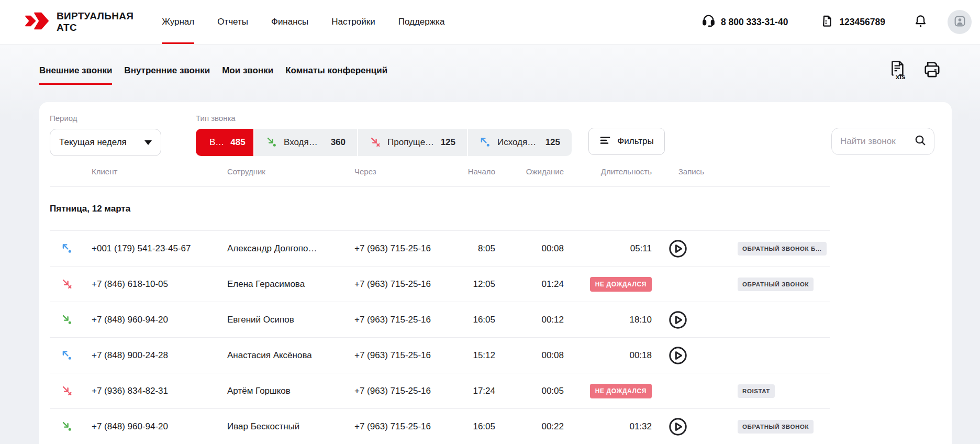 The width and height of the screenshot is (980, 444). What do you see at coordinates (898, 71) in the screenshot?
I see `export-xls-button: xls` at bounding box center [898, 71].